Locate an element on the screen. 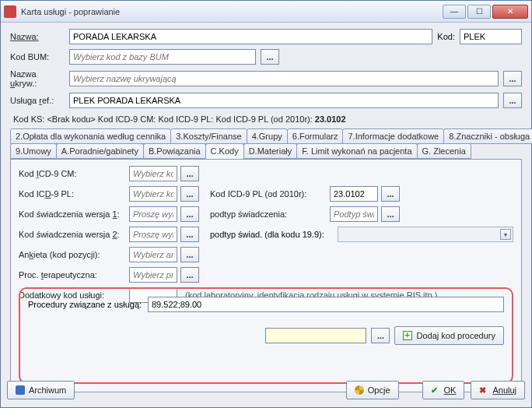 Image resolution: width=532 pixels, height=408 pixels. ankieta-label: Ankieta (kod pozycji): is located at coordinates (72, 255).